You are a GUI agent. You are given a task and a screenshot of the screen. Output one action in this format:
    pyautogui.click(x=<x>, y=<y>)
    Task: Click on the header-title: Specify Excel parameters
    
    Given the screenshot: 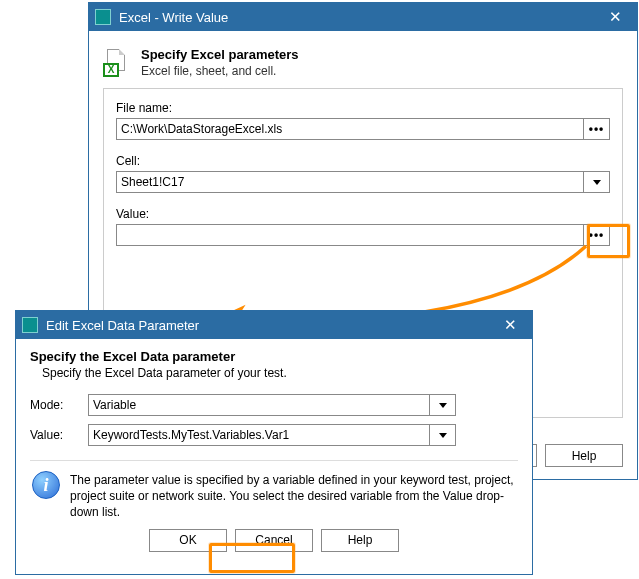 What is the action you would take?
    pyautogui.click(x=220, y=54)
    